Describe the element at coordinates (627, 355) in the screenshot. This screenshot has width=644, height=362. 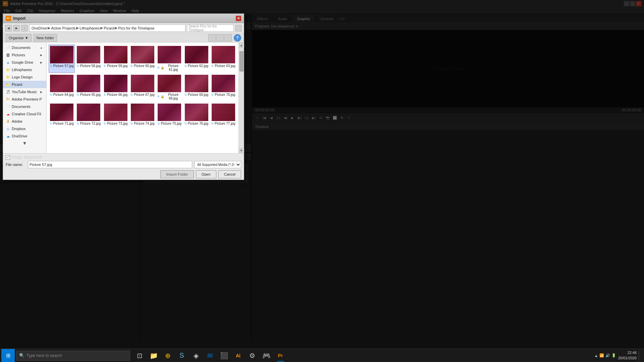
I see `time-display: 22:46 20/01/2020` at that location.